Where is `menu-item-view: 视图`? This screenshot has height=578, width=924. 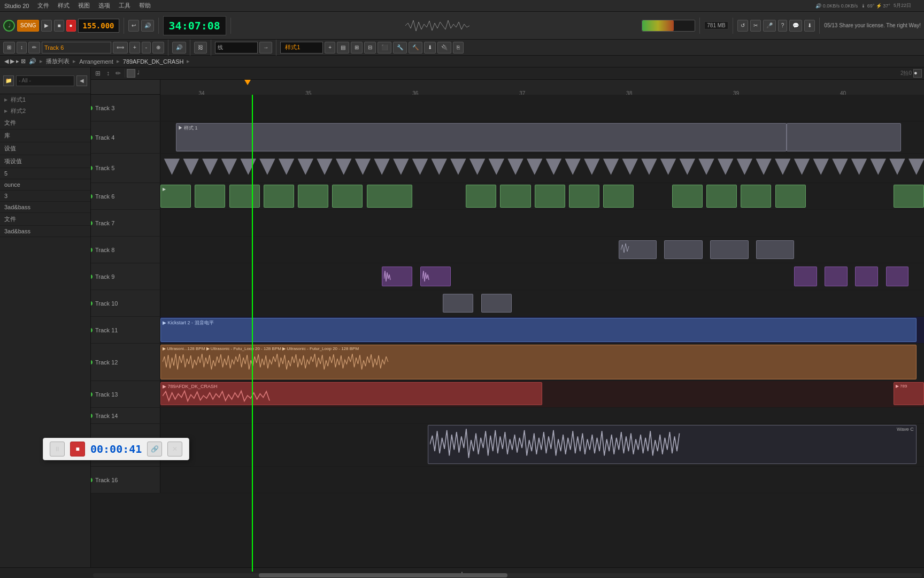
menu-item-view: 视图 is located at coordinates (84, 5).